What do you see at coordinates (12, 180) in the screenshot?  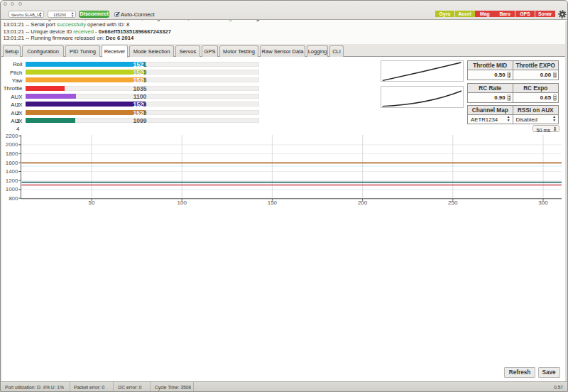 I see `svg-text: 1200` at bounding box center [12, 180].